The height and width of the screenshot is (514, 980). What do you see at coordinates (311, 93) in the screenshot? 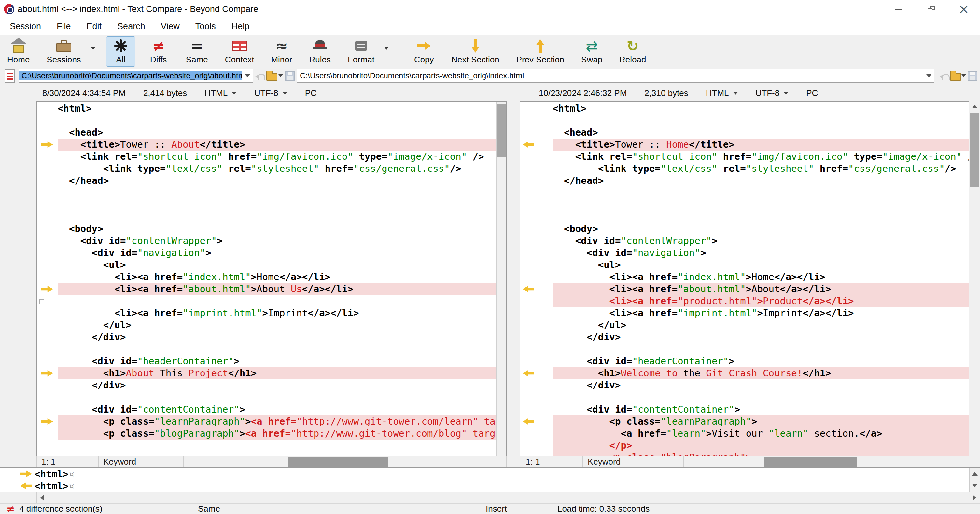
I see `left-line-ending: PC` at bounding box center [311, 93].